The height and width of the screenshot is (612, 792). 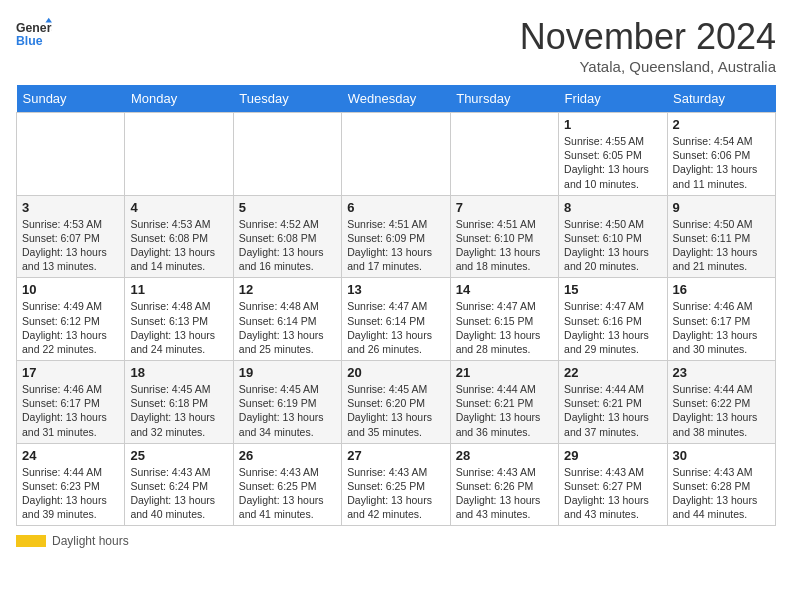 What do you see at coordinates (612, 456) in the screenshot?
I see `day-number: 29` at bounding box center [612, 456].